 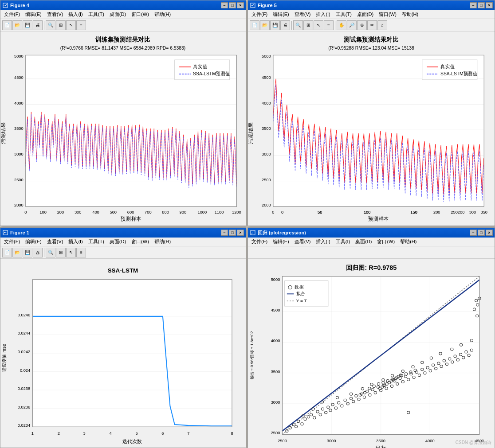 I want to click on figure4-close: ×, so click(x=240, y=5).